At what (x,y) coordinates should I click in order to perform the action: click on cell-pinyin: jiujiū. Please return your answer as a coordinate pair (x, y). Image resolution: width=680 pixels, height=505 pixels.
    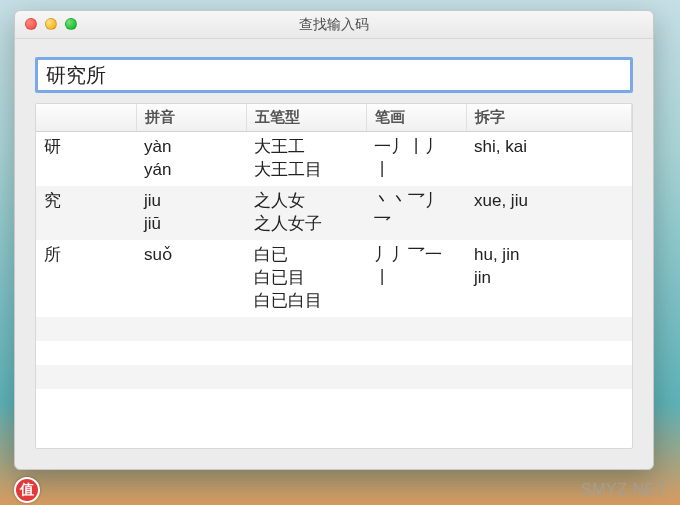
    Looking at the image, I should click on (191, 213).